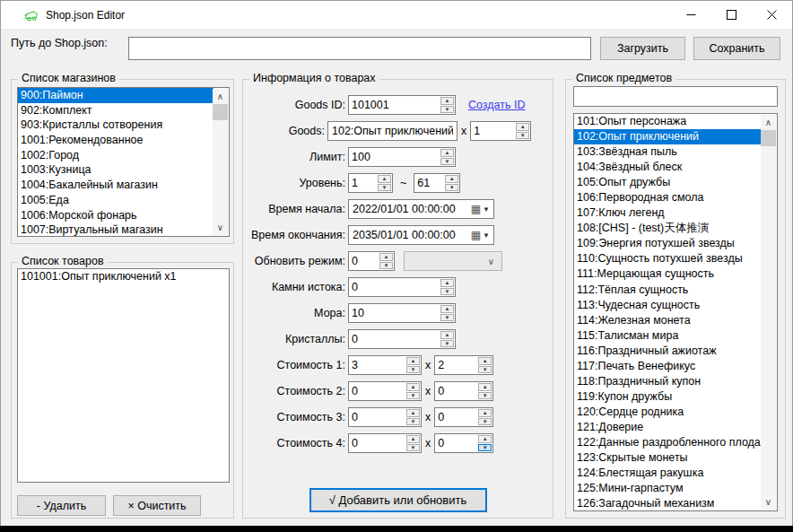 This screenshot has height=532, width=793. I want to click on item-list-item: 103:Звёздная пыль, so click(667, 153).